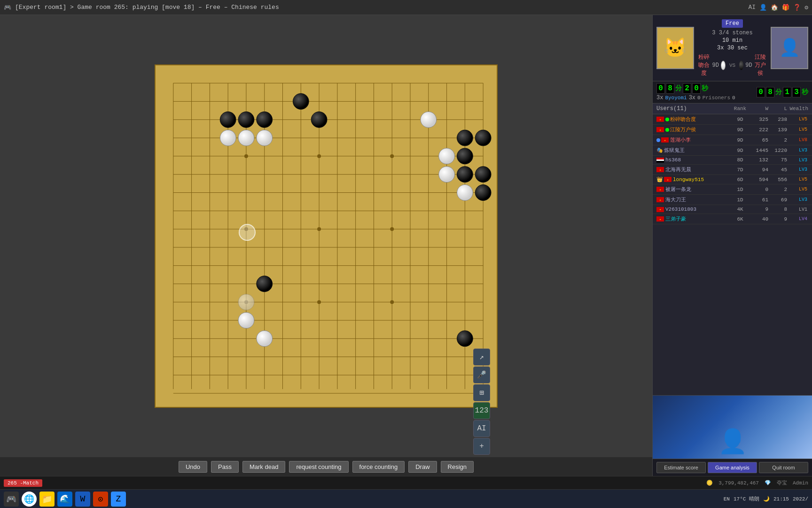  I want to click on diamond-icon: 💎, so click(768, 483).